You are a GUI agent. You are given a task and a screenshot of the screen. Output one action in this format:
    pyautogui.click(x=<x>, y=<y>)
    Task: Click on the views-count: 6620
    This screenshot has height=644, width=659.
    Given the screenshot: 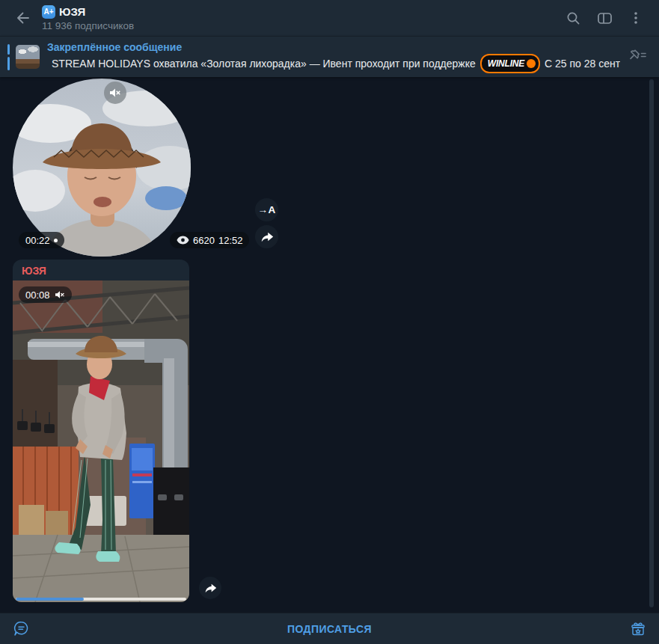 What is the action you would take?
    pyautogui.click(x=203, y=241)
    